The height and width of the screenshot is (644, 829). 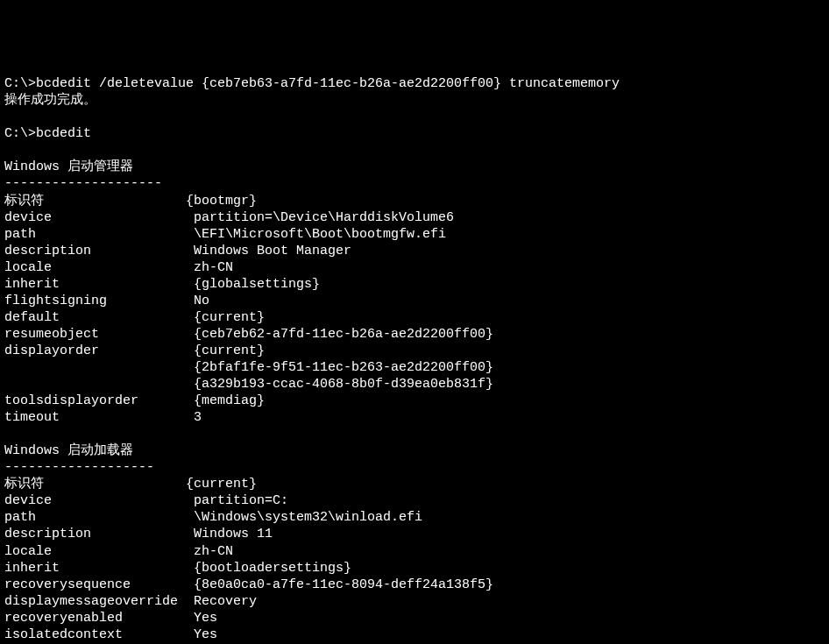 What do you see at coordinates (135, 401) in the screenshot?
I see `config-row: toolsdisplayorder {memdiag}` at bounding box center [135, 401].